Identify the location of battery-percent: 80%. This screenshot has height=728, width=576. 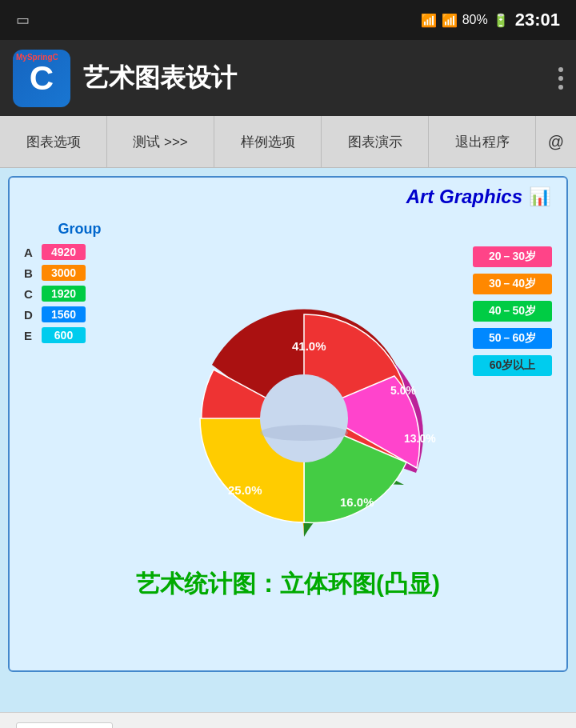
(475, 20).